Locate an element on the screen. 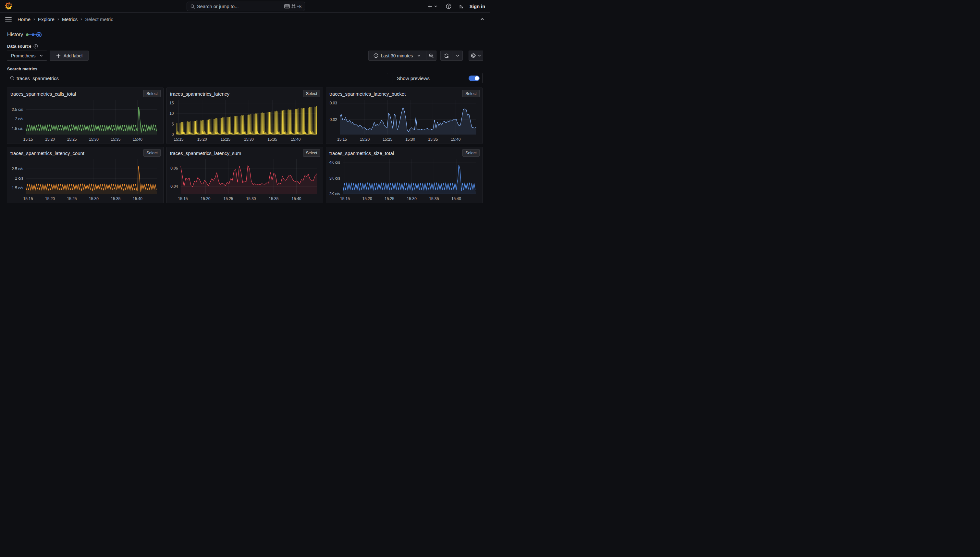 Image resolution: width=980 pixels, height=557 pixels. svg-text: 0 is located at coordinates (173, 135).